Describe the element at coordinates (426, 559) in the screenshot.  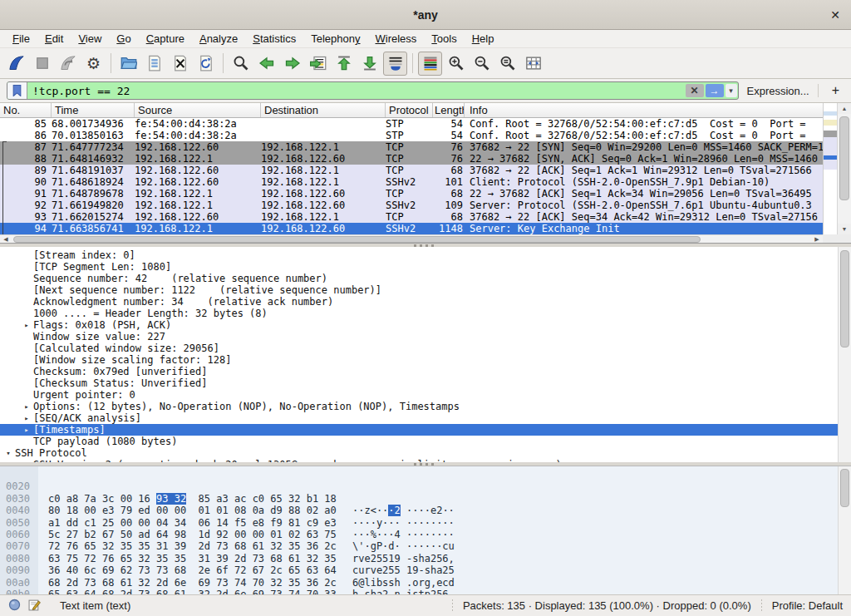
I see `hex-row: 0090 68 2d 73 68 61 32 2d 6e 69 73 74 70…` at that location.